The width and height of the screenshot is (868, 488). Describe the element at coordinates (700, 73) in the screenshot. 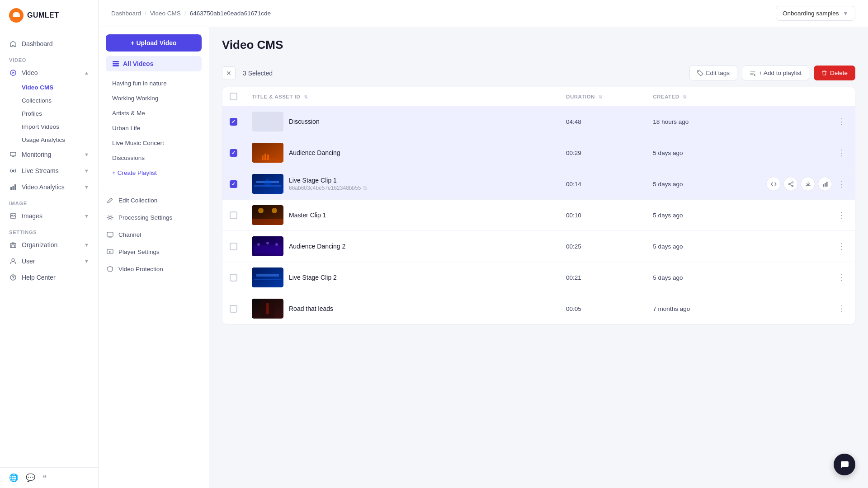

I see `tag-icon` at that location.